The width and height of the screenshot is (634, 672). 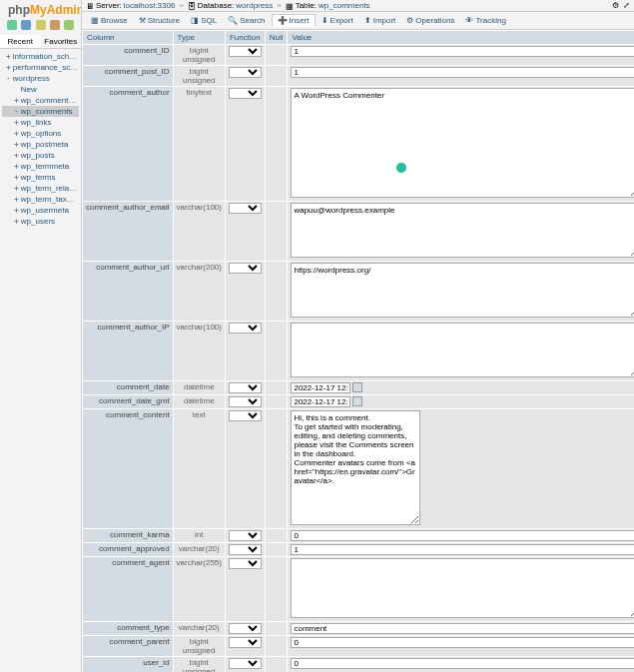 What do you see at coordinates (430, 20) in the screenshot?
I see `tab-operations: ⚙Operations` at bounding box center [430, 20].